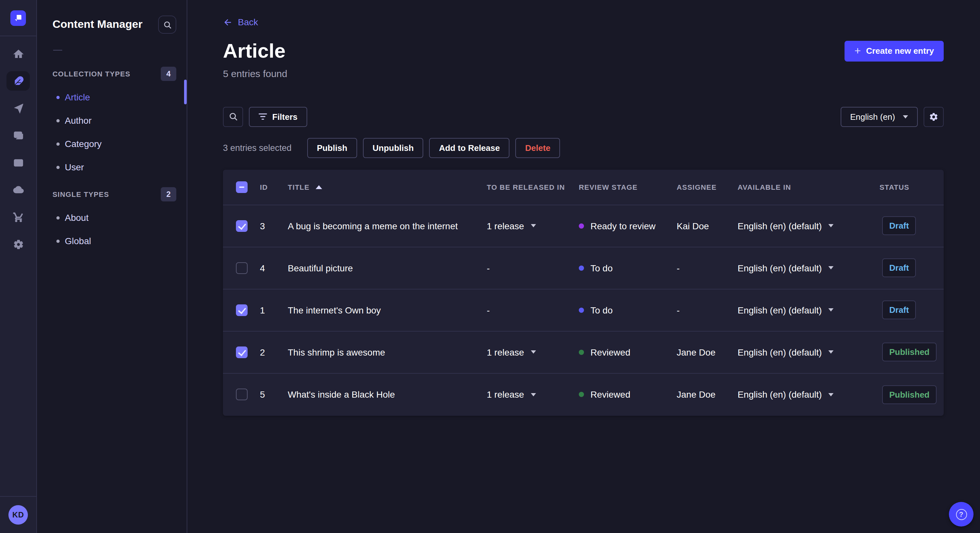  Describe the element at coordinates (18, 135) in the screenshot. I see `nav-media-library` at that location.